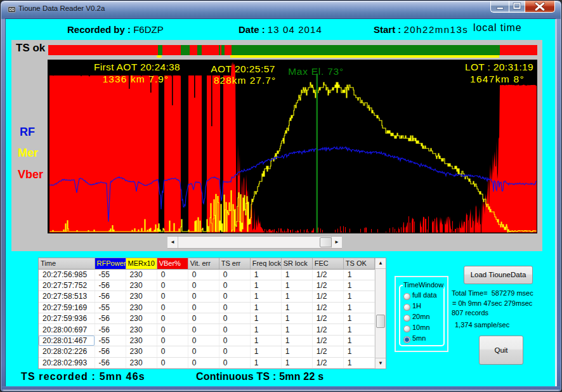 The image size is (562, 392). What do you see at coordinates (316, 71) in the screenshot?
I see `svg-text: Max El. 73°` at bounding box center [316, 71].